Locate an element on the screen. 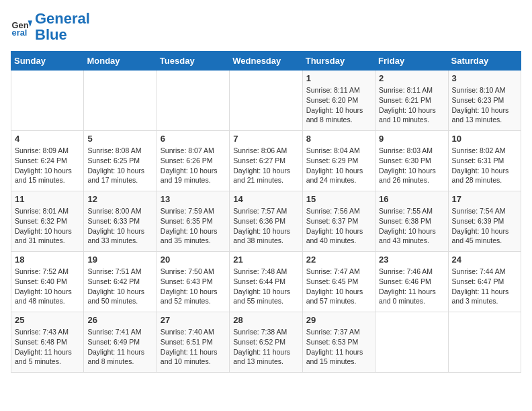 Image resolution: width=532 pixels, height=411 pixels. day-number: 8 is located at coordinates (339, 138).